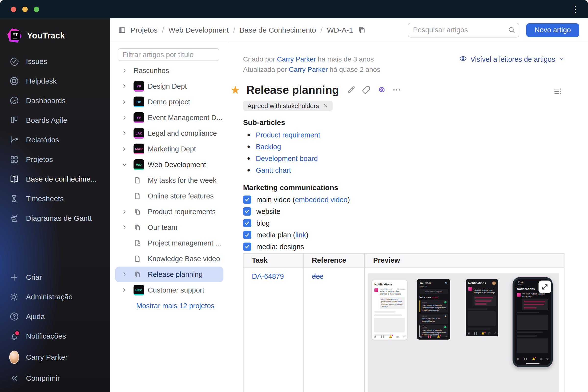  I want to click on ai-assistant-icon, so click(382, 90).